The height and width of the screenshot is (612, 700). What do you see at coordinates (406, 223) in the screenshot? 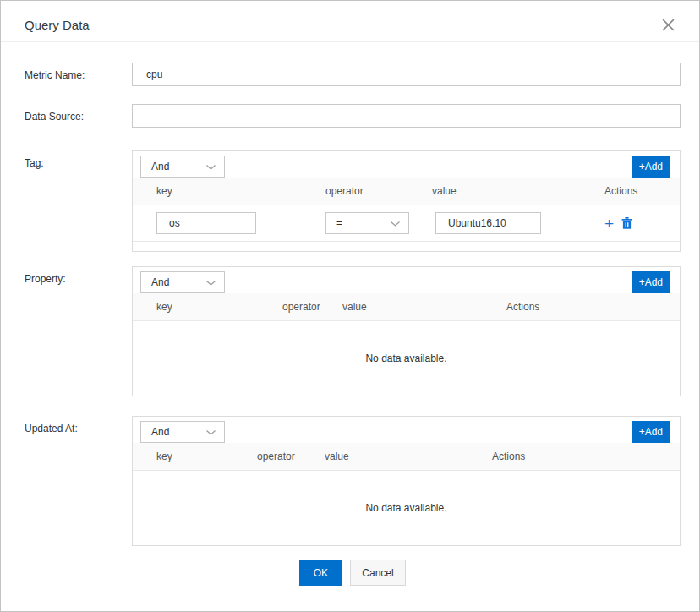
I see `tag-table-row: = +` at bounding box center [406, 223].